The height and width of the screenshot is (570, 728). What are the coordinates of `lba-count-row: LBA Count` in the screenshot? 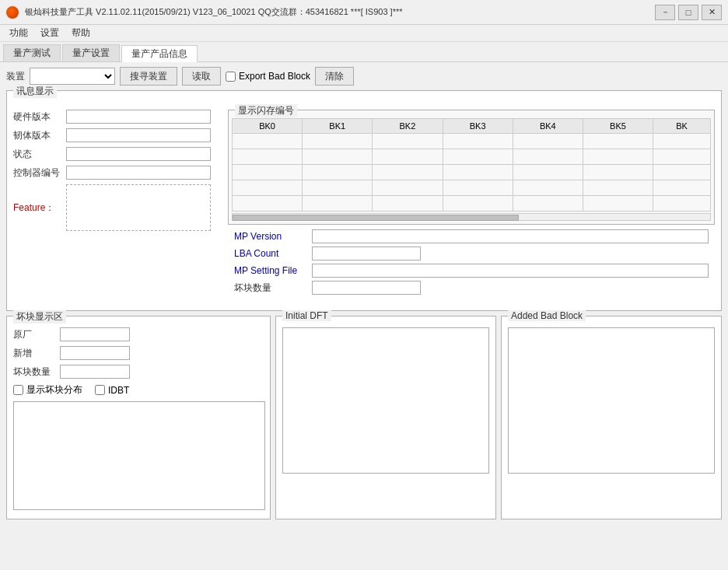 It's located at (471, 254).